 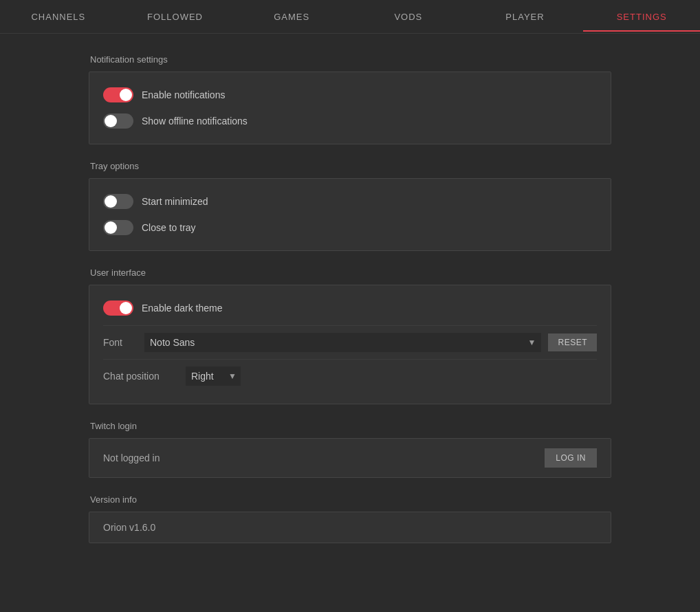 What do you see at coordinates (144, 376) in the screenshot?
I see `chat-position-label: Chat position` at bounding box center [144, 376].